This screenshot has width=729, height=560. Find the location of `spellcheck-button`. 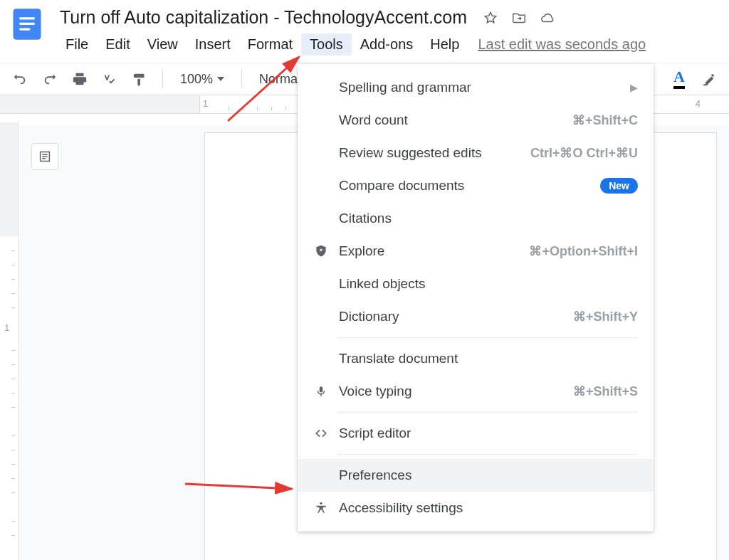

spellcheck-button is located at coordinates (110, 79).